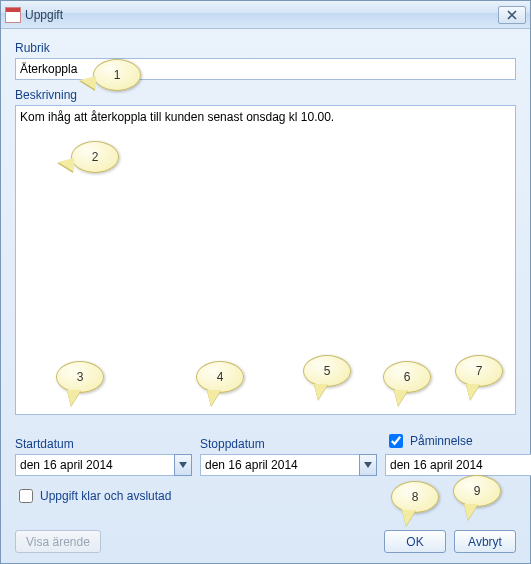 The image size is (531, 564). Describe the element at coordinates (458, 465) in the screenshot. I see `paminnelse-date-field` at that location.